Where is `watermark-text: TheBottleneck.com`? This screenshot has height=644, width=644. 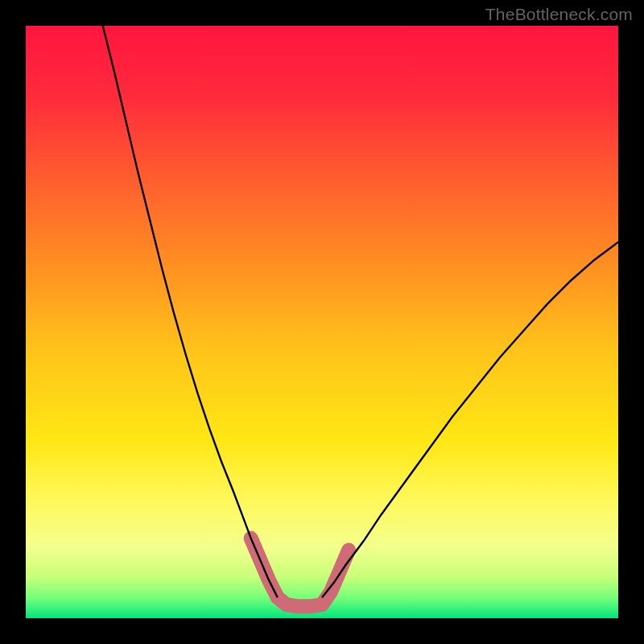 watermark-text: TheBottleneck.com is located at coordinates (559, 14).